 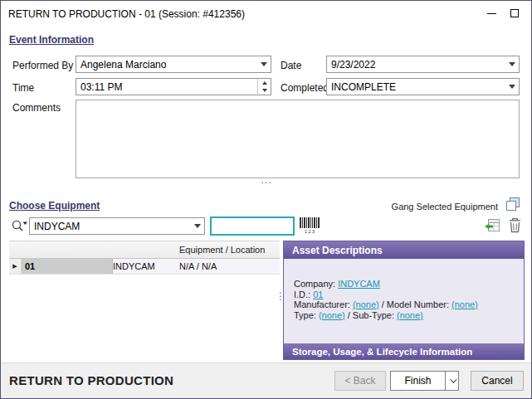 I want to click on add-to-grid-icon, so click(x=493, y=226).